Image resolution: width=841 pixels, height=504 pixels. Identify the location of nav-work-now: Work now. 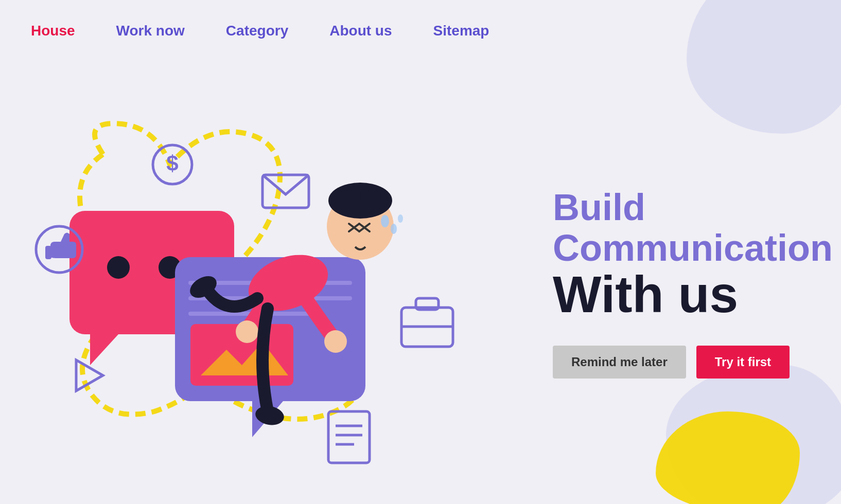
(150, 31).